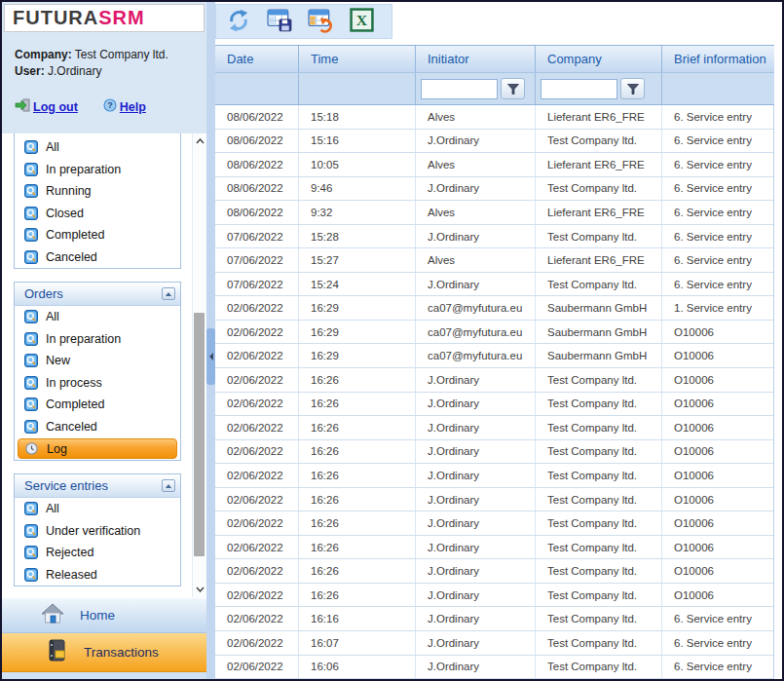 The height and width of the screenshot is (681, 784). What do you see at coordinates (201, 141) in the screenshot?
I see `scroll-up-button` at bounding box center [201, 141].